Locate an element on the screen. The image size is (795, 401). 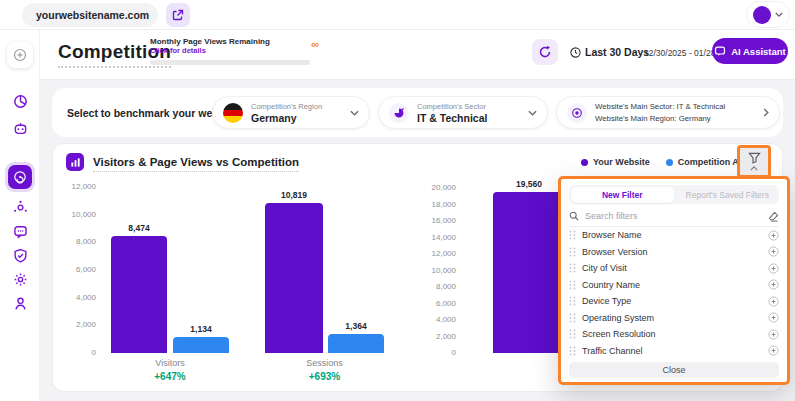
website-name: yourwebsitename.com is located at coordinates (92, 15).